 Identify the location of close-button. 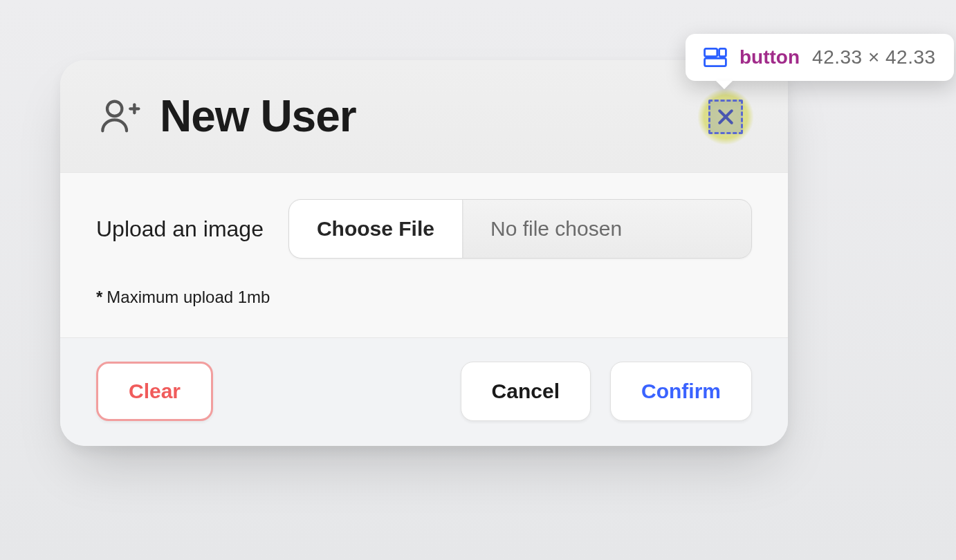
(726, 117).